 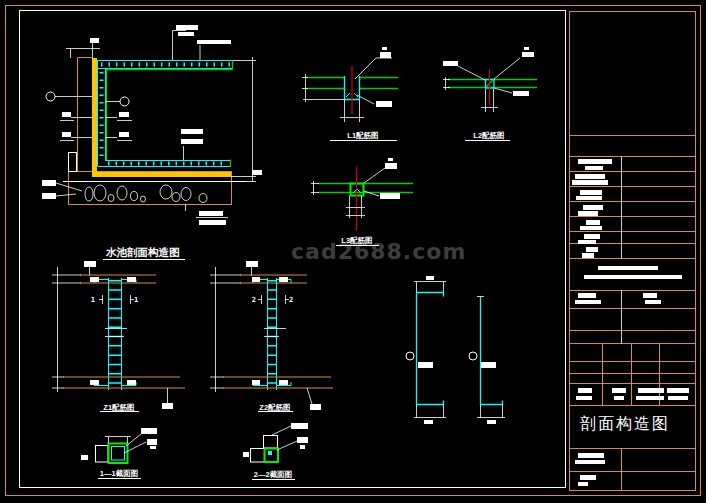 I want to click on section-2-2-detail: 2—2截面图, so click(x=276, y=452).